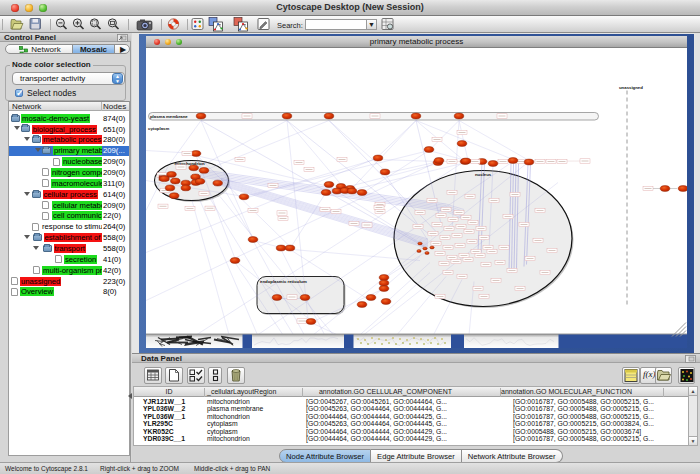  Describe the element at coordinates (484, 174) in the screenshot. I see `svg-text: nucleus` at that location.